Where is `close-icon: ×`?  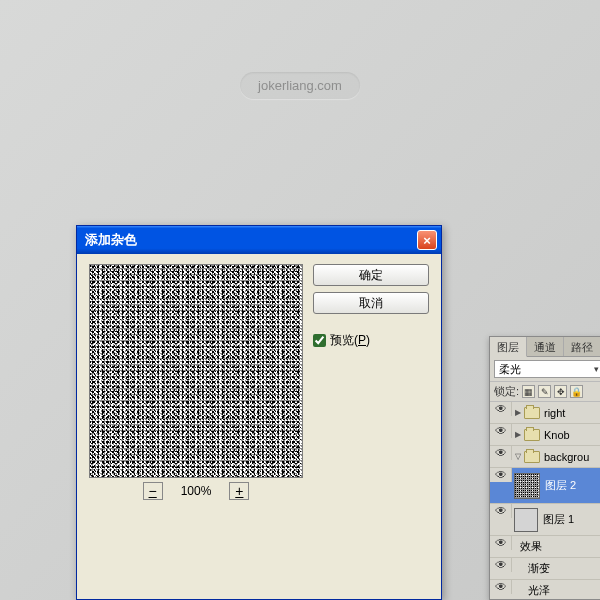 close-icon: × is located at coordinates (427, 240).